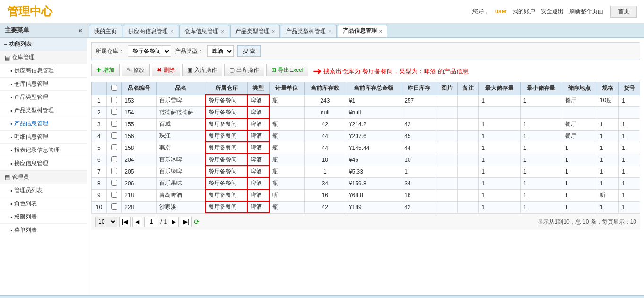 This screenshot has width=644, height=298. I want to click on cell-stock: 10, so click(325, 160).